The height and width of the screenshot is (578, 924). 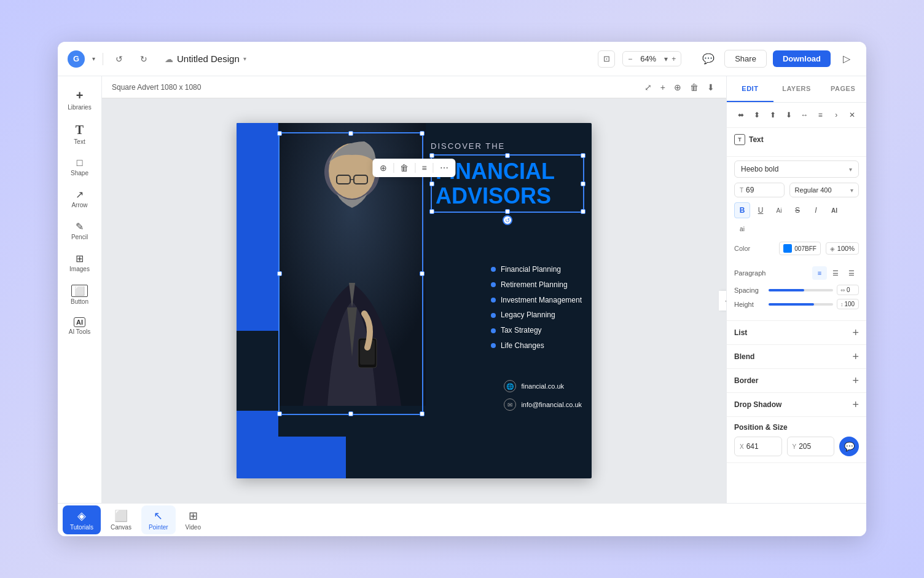 What do you see at coordinates (757, 115) in the screenshot?
I see `align-center-icon: ⬍` at bounding box center [757, 115].